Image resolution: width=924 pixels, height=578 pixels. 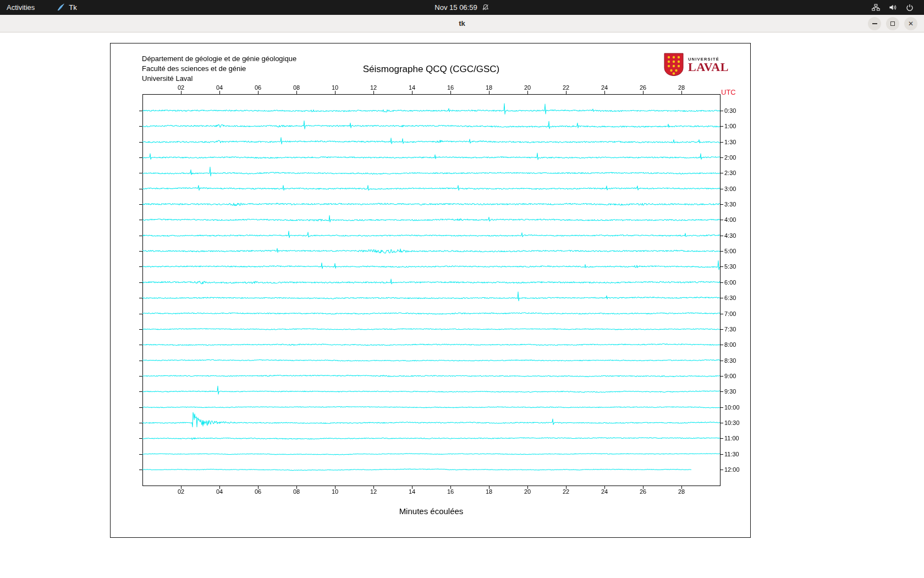 I want to click on x-tick-label-top: 18, so click(x=489, y=88).